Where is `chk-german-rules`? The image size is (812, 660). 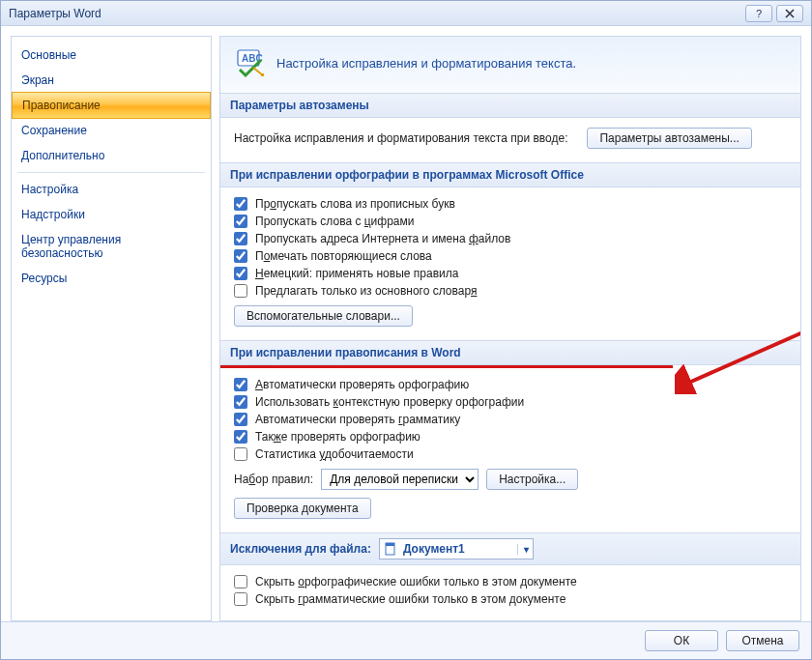 chk-german-rules is located at coordinates (241, 273).